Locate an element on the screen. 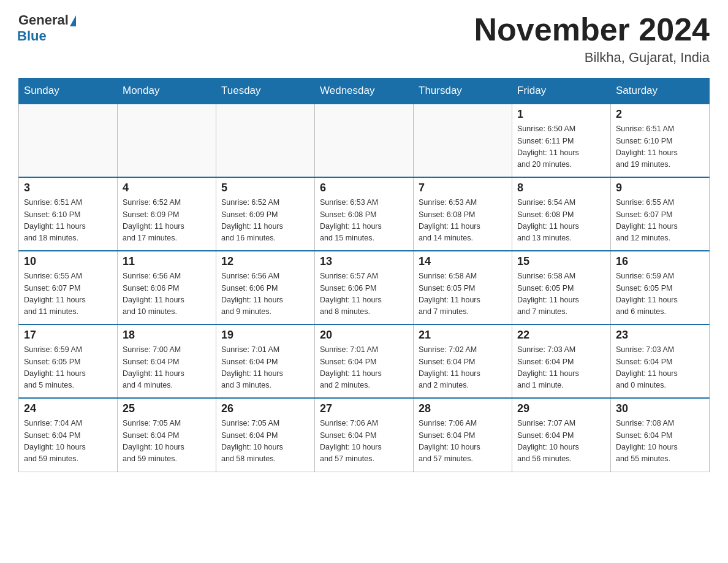  day-number: 29 is located at coordinates (561, 408).